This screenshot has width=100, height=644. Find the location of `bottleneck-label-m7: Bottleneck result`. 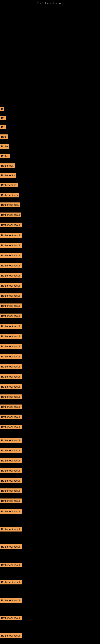

bottleneck-label-m7: Bottleneck result is located at coordinates (11, 306).